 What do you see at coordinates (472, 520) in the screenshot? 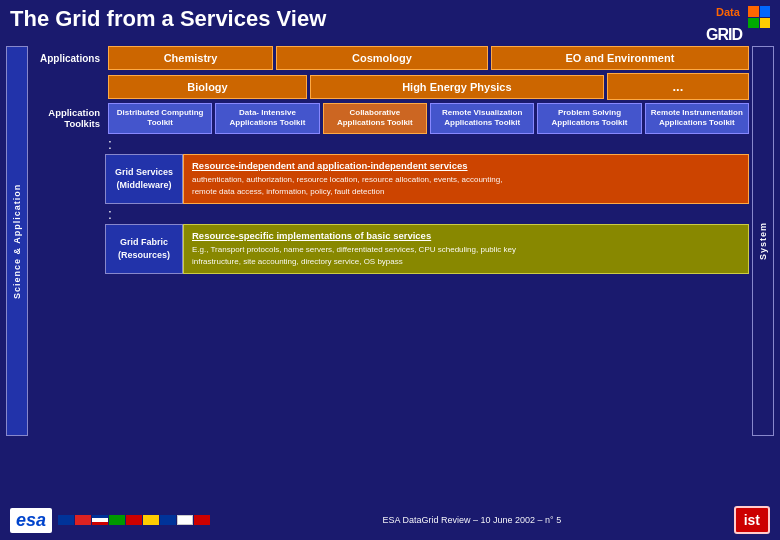
I see `review-text: ESA DataGrid Review – 10 June 2002 – n° …` at bounding box center [472, 520].